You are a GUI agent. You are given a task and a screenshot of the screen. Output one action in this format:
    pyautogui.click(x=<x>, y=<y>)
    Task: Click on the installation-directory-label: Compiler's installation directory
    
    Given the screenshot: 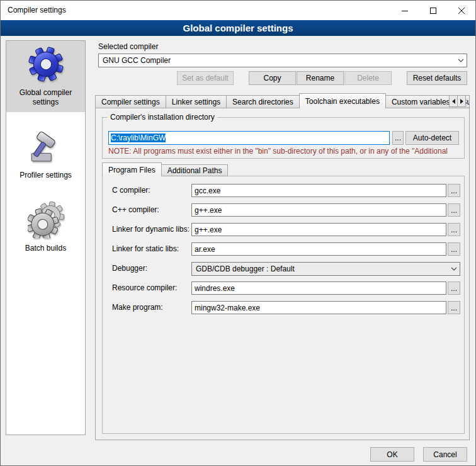 What is the action you would take?
    pyautogui.click(x=162, y=117)
    